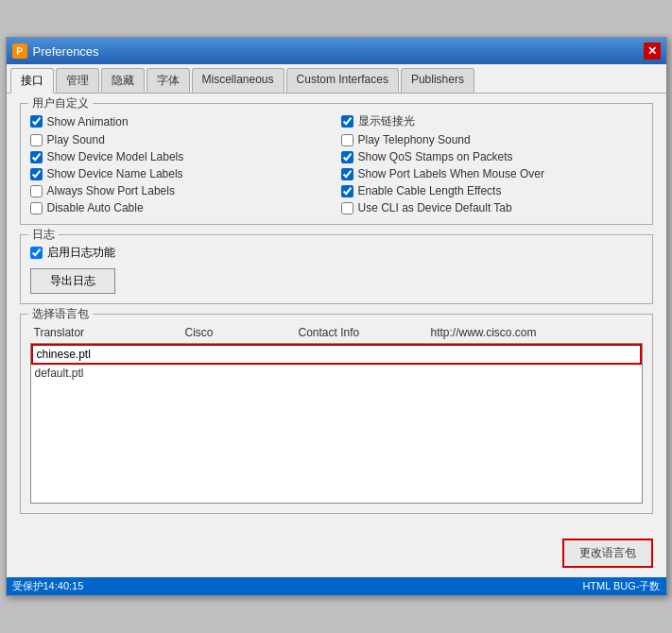  Describe the element at coordinates (81, 253) in the screenshot. I see `enable-log-label: 启用日志功能` at that location.